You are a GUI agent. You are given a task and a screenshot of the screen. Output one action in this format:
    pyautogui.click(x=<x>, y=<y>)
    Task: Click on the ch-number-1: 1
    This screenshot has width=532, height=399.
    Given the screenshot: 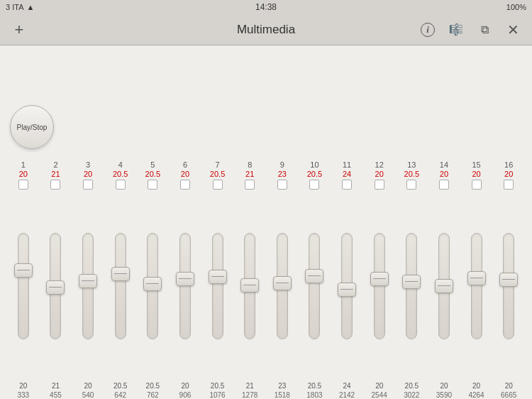 What is the action you would take?
    pyautogui.click(x=23, y=165)
    